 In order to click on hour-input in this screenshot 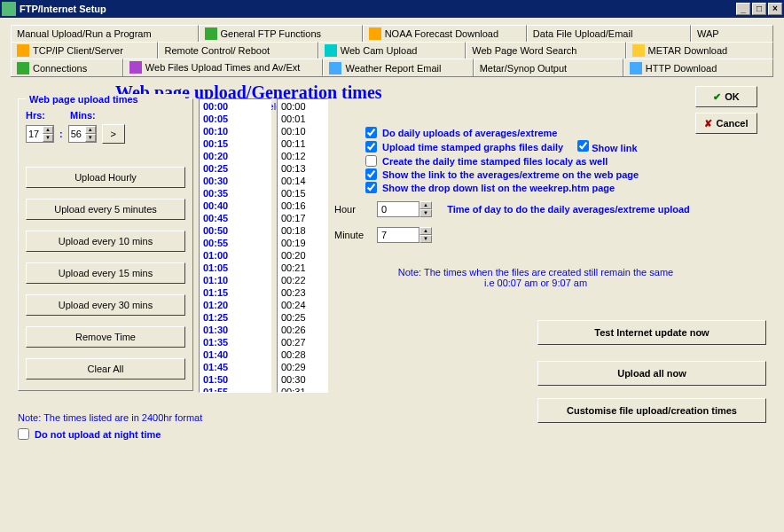, I will do `click(398, 209)`.